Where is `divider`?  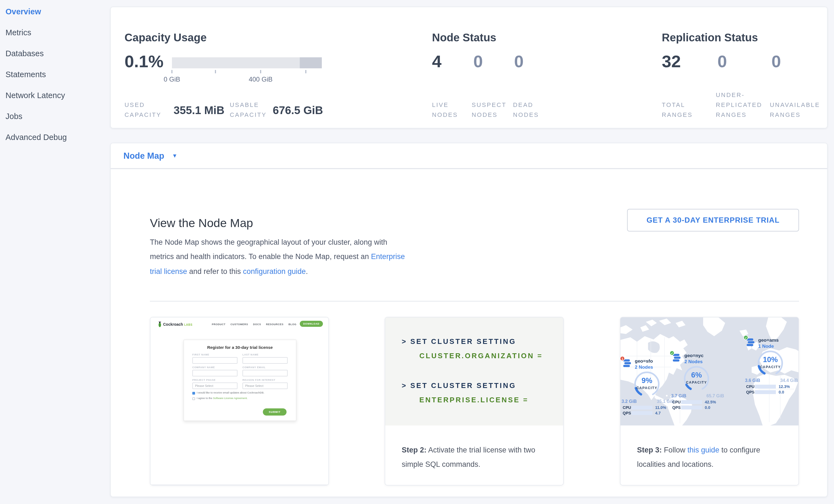 divider is located at coordinates (475, 301).